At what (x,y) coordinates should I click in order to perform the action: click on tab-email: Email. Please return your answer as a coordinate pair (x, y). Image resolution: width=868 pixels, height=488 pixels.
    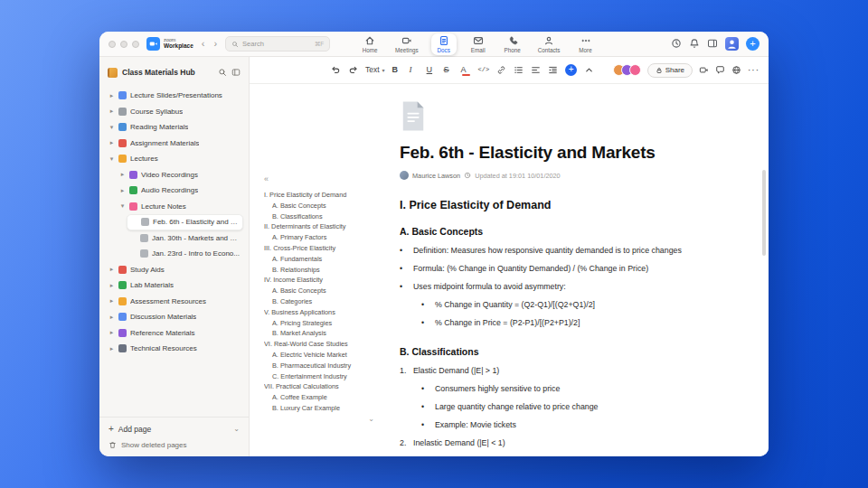
    Looking at the image, I should click on (478, 44).